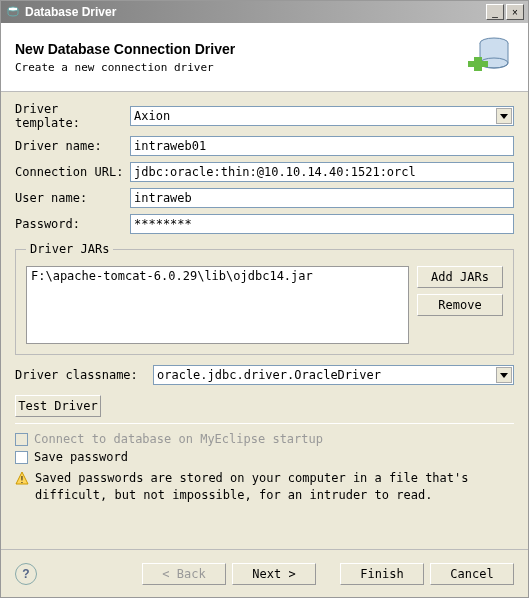 This screenshot has height=598, width=529. What do you see at coordinates (22, 458) in the screenshot?
I see `save-password-checkbox` at bounding box center [22, 458].